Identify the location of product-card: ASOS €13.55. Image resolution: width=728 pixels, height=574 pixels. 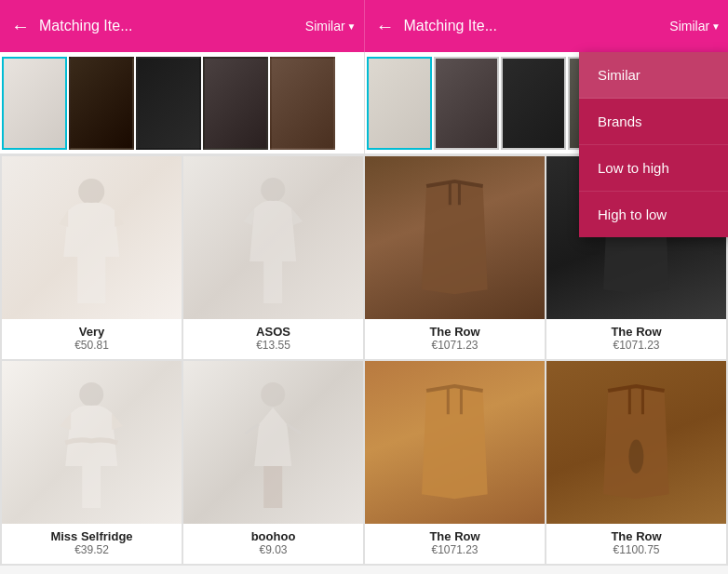
(274, 258).